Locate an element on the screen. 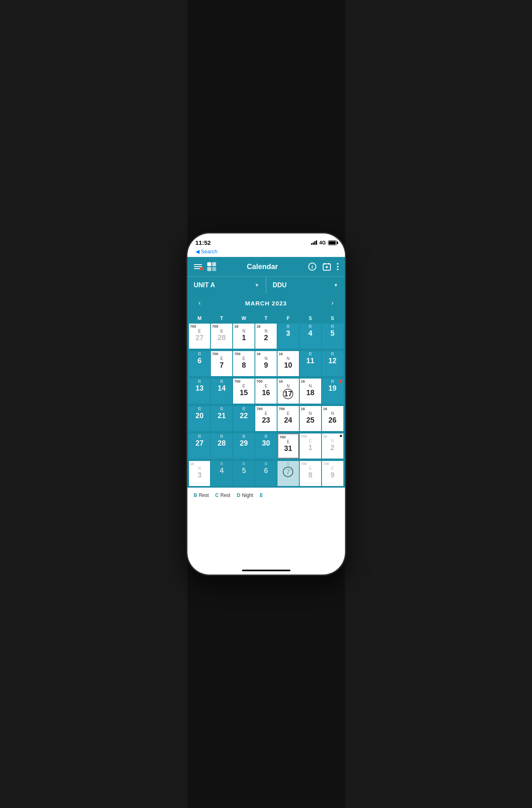  cal-day-3-apr: 16 N 3 is located at coordinates (200, 473).